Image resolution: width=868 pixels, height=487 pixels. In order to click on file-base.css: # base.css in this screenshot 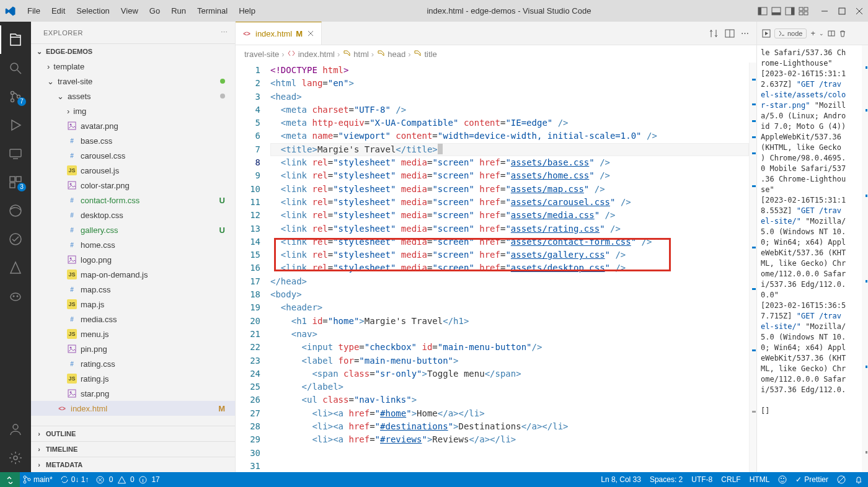, I will do `click(133, 141)`.